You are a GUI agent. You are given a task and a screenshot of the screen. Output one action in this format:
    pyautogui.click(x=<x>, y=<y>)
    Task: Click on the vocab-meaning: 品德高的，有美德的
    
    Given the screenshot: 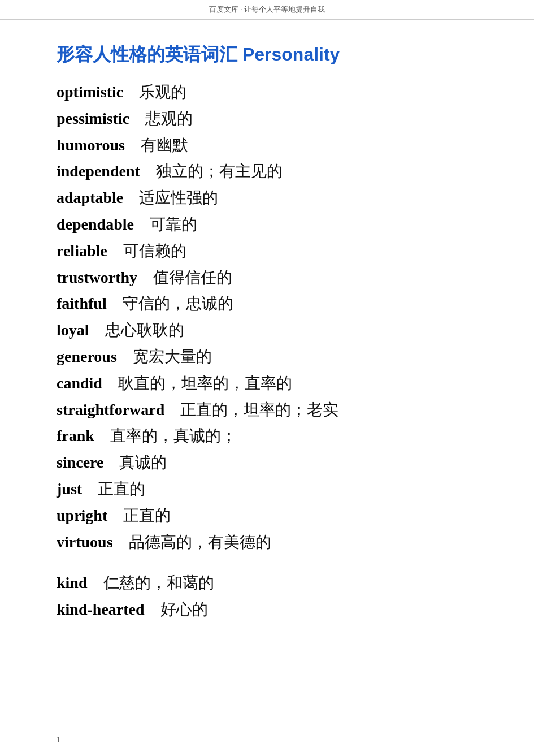 What is the action you would take?
    pyautogui.click(x=192, y=542)
    